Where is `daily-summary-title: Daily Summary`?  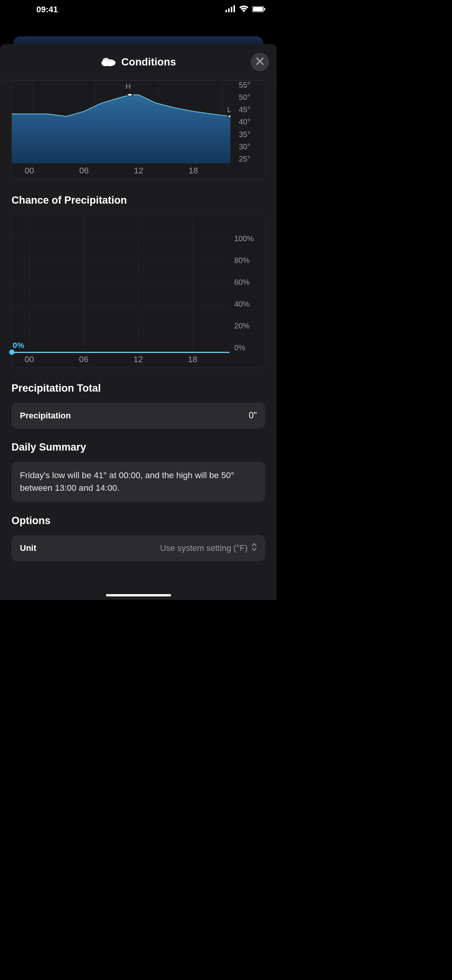
daily-summary-title: Daily Summary is located at coordinates (139, 447).